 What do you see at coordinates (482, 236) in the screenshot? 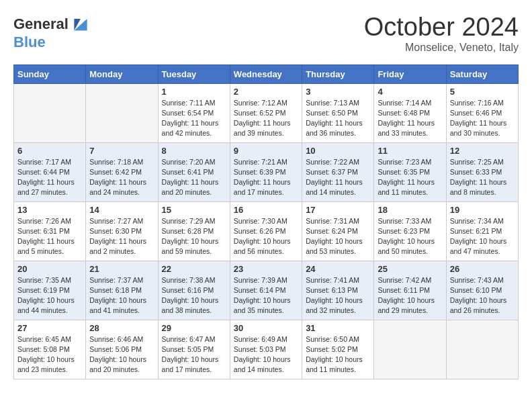
I see `day-info: Sunrise: 7:34 AM Sunset: 6:21 PM Dayligh…` at bounding box center [482, 236].